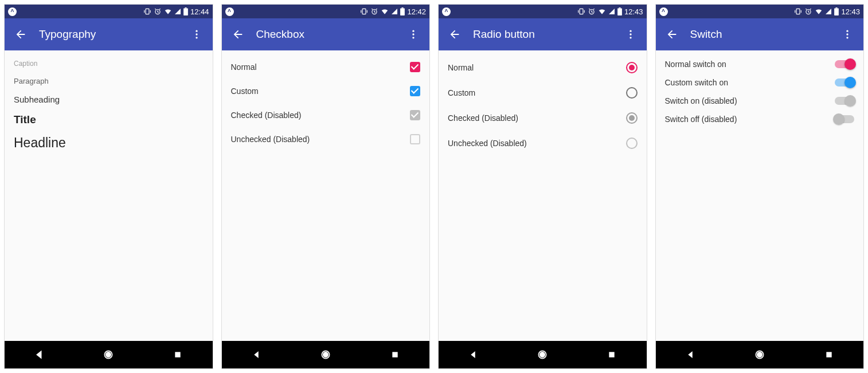  I want to click on radio-label: Normal, so click(461, 68).